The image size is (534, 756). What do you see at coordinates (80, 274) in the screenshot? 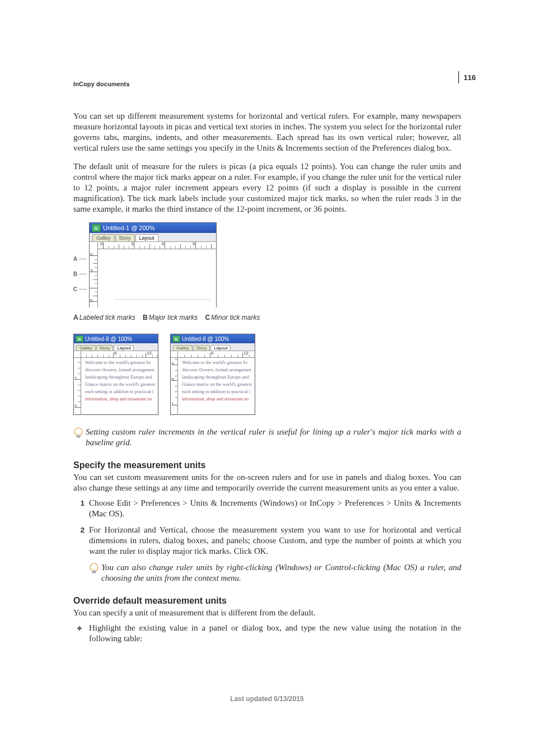
I see `figure-callout-labels: A B C` at bounding box center [80, 274].